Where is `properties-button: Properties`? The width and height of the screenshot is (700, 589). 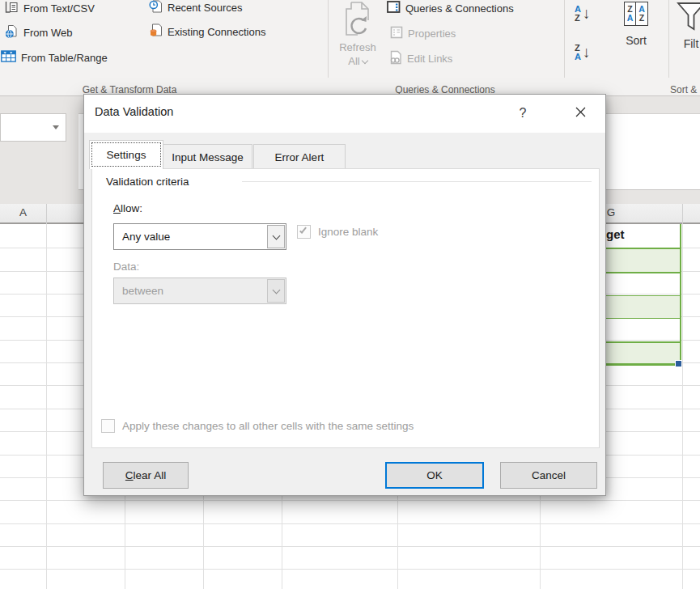
properties-button: Properties is located at coordinates (422, 34).